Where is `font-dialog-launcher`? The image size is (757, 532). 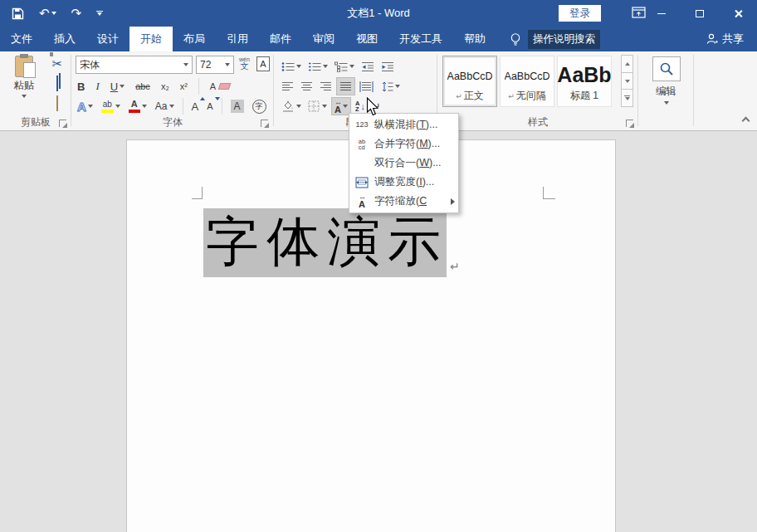 font-dialog-launcher is located at coordinates (264, 123).